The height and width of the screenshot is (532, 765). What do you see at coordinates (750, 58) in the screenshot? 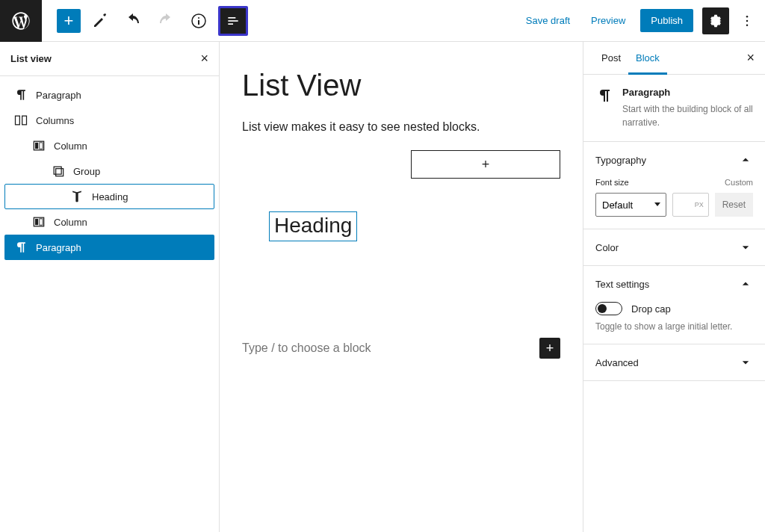
I see `close-sidebar-icon: ×` at bounding box center [750, 58].